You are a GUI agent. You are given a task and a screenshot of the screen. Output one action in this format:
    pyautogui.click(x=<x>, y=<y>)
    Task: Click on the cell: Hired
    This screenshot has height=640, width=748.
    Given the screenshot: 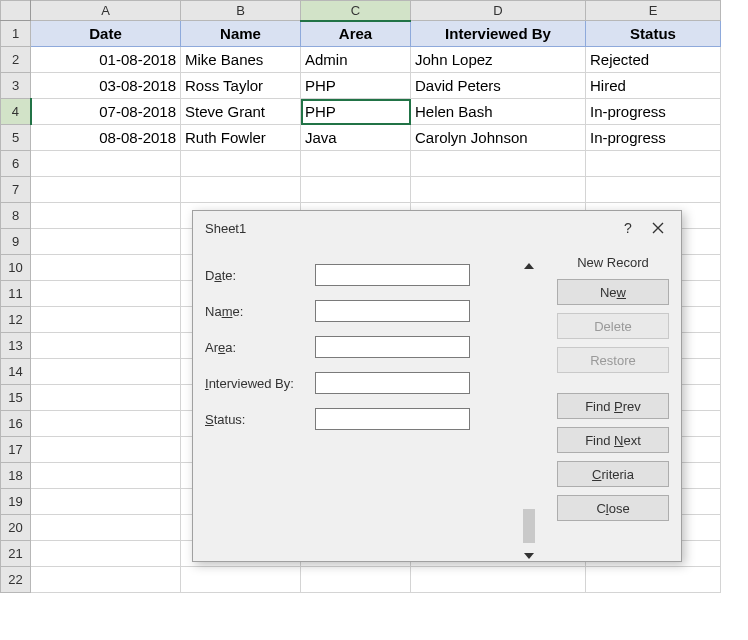 What is the action you would take?
    pyautogui.click(x=654, y=86)
    